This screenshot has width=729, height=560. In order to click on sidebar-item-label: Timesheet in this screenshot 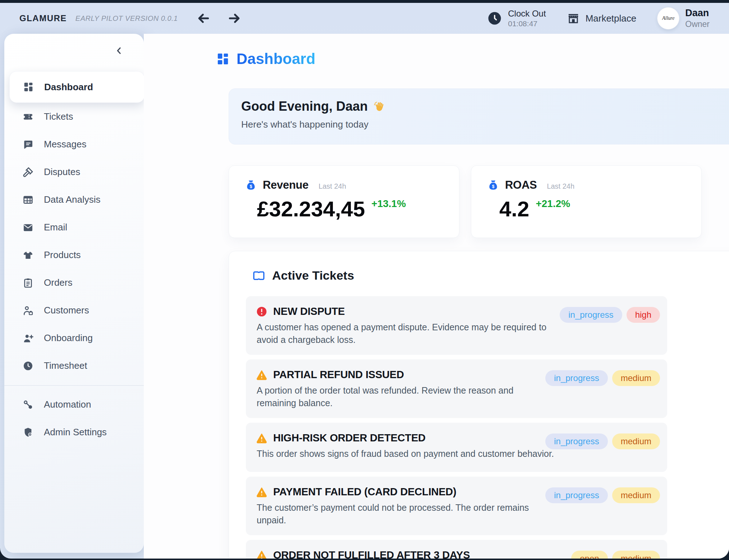, I will do `click(65, 366)`.